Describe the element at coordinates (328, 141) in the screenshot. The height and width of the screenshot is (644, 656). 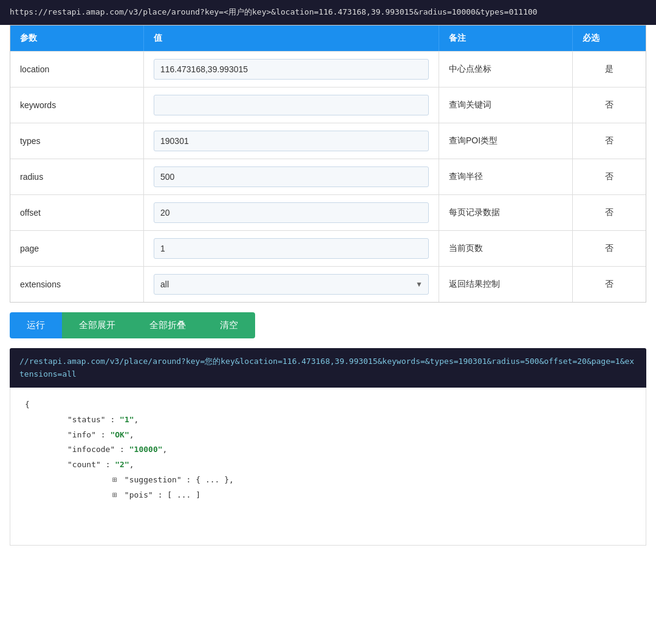
I see `table-row: types 查询POI类型 否` at that location.